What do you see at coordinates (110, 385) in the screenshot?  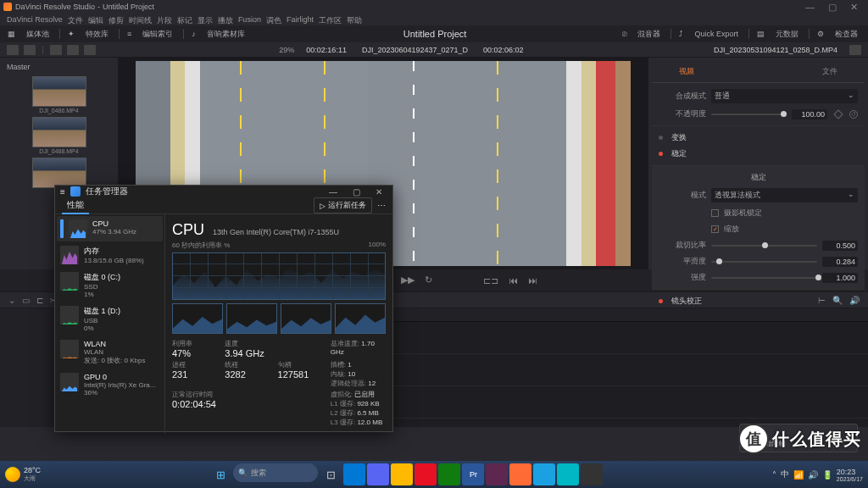 I see `taskman-side-gpu: GPU 0Intel(R) Iris(R) Xe Gra...36%` at bounding box center [110, 385].